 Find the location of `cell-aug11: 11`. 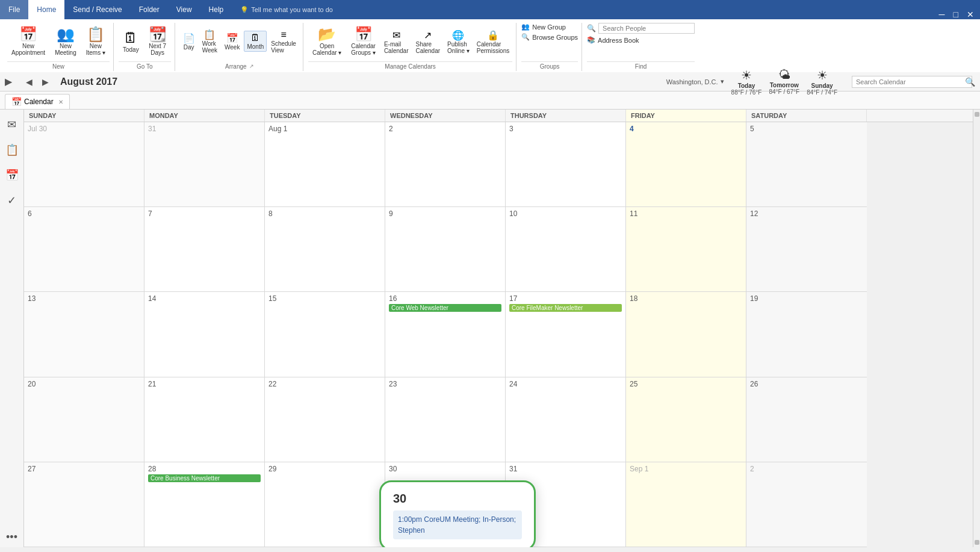

cell-aug11: 11 is located at coordinates (686, 249).